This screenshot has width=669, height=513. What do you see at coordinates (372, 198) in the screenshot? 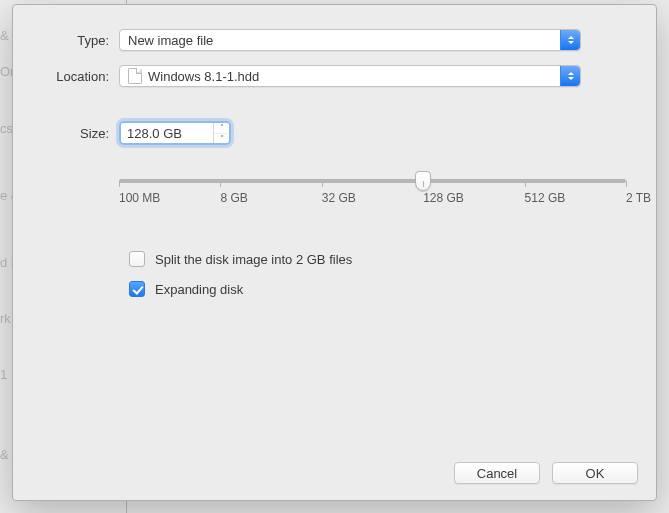
I see `size-slider-ticks: 100 MB 8 GB 32 GB 128 GB 512 GB 2 TB` at bounding box center [372, 198].